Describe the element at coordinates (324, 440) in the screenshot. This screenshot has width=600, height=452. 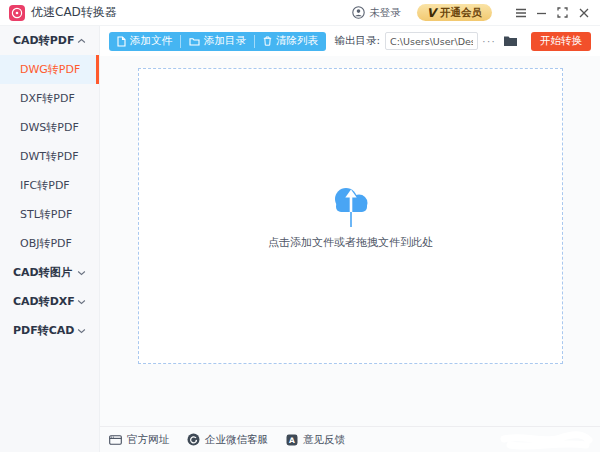
I see `feedback-label: 意见反馈` at that location.